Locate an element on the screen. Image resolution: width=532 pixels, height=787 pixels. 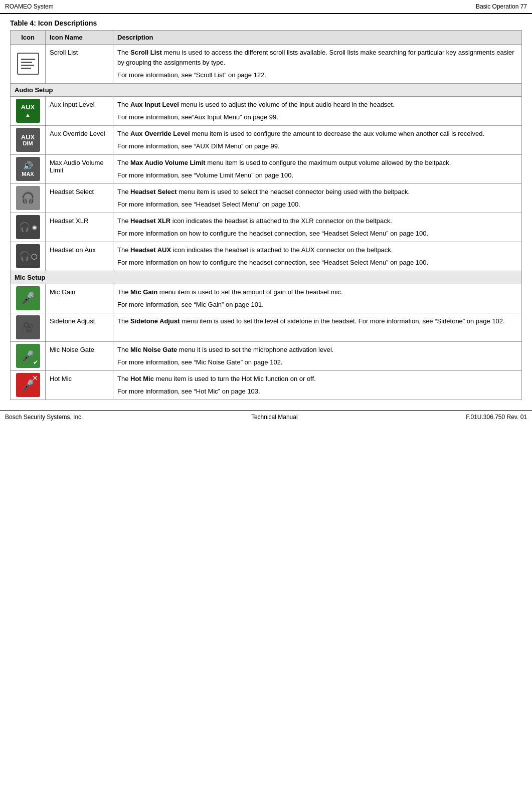
desc-paragraph: The Scroll List menu is used to access t… is located at coordinates (317, 57).